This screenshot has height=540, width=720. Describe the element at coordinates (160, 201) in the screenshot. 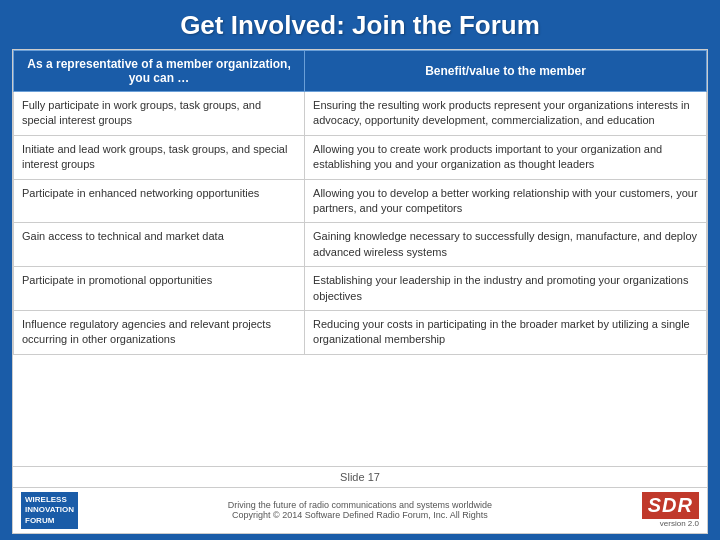

I see `action-cell: Participate in enhanced networking oppor…` at that location.